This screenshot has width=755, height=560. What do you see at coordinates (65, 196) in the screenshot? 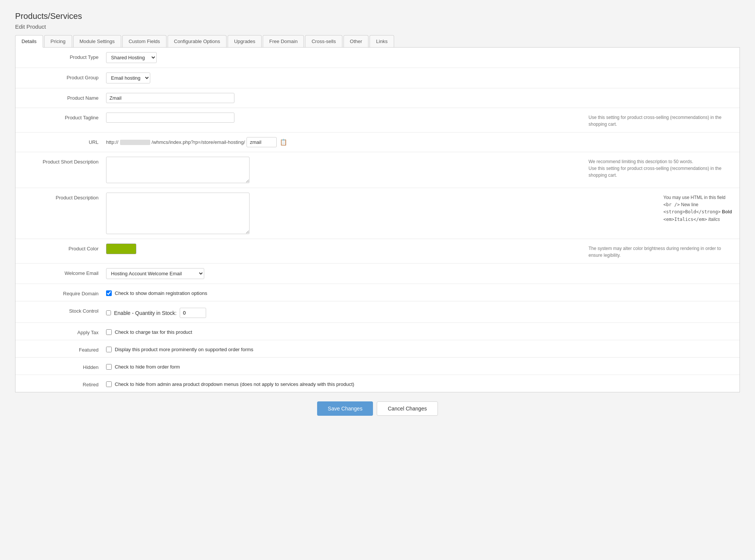
I see `product-desc-label: Product Description` at bounding box center [65, 196].